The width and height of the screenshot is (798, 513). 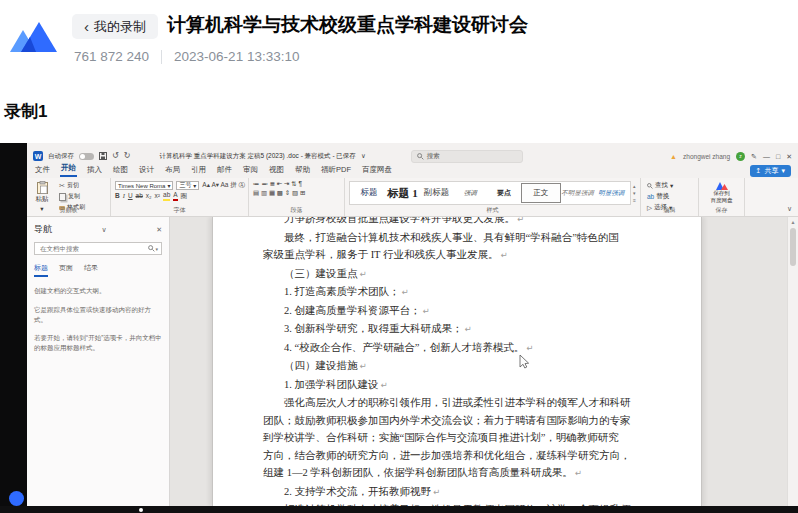 I want to click on menu-tab-2: 插入, so click(x=94, y=171).